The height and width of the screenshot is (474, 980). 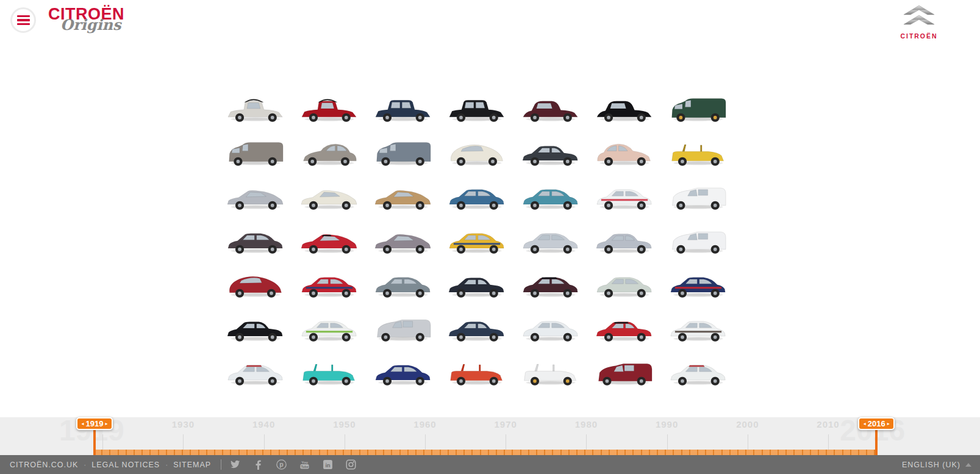 I want to click on svg-text: in, so click(x=328, y=465).